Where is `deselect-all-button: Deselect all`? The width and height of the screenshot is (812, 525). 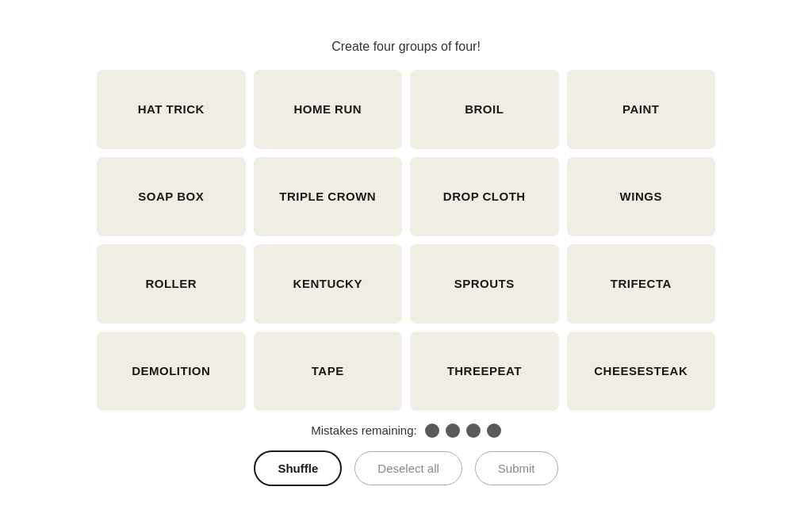
deselect-all-button: Deselect all is located at coordinates (408, 468).